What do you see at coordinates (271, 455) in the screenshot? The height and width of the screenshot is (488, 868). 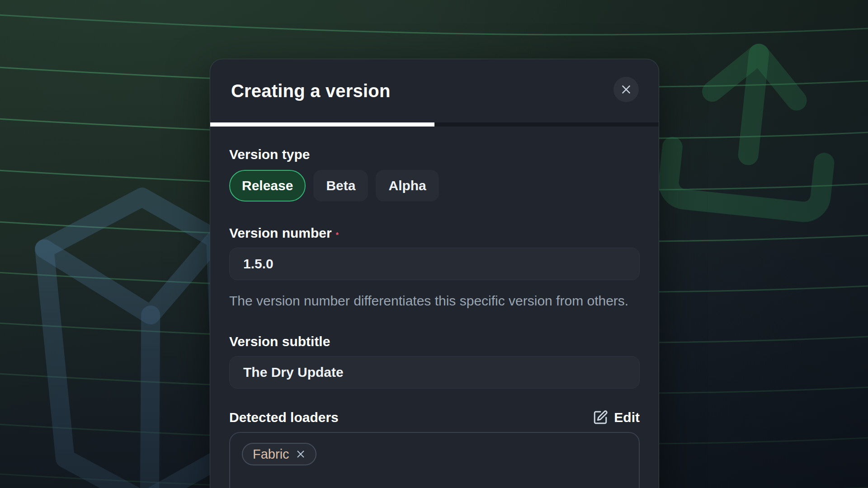 I see `loader-chip-label: Fabric` at bounding box center [271, 455].